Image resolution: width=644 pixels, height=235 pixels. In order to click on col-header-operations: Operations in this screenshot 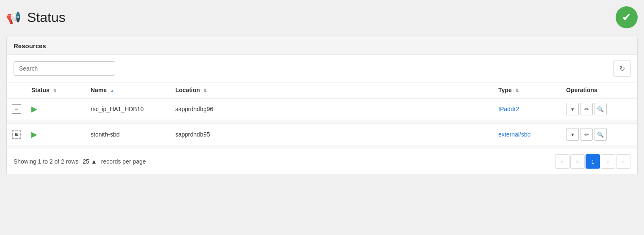, I will do `click(599, 90)`.